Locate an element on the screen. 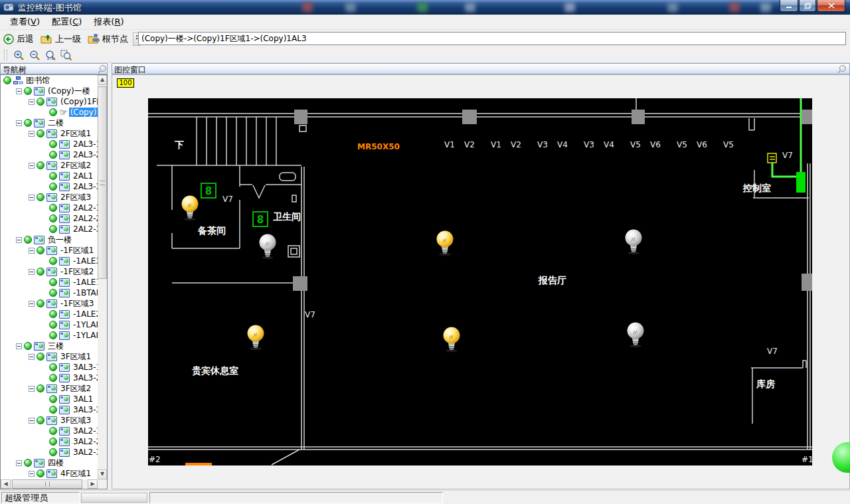  tree-node: 3AL3-2 is located at coordinates (50, 378).